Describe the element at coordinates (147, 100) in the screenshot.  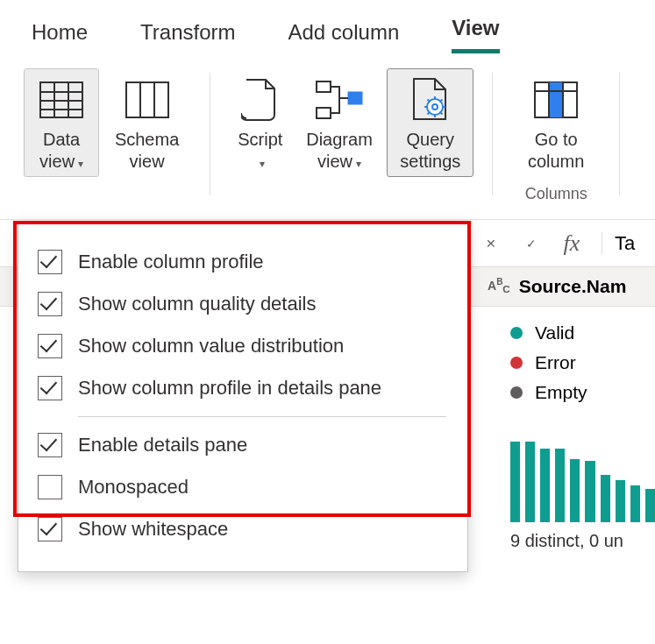
I see `columns-icon` at that location.